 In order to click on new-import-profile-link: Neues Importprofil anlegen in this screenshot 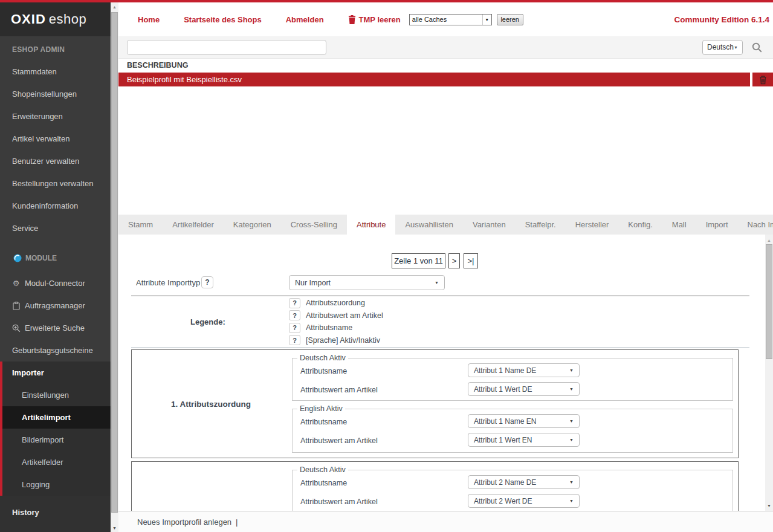, I will do `click(184, 522)`.